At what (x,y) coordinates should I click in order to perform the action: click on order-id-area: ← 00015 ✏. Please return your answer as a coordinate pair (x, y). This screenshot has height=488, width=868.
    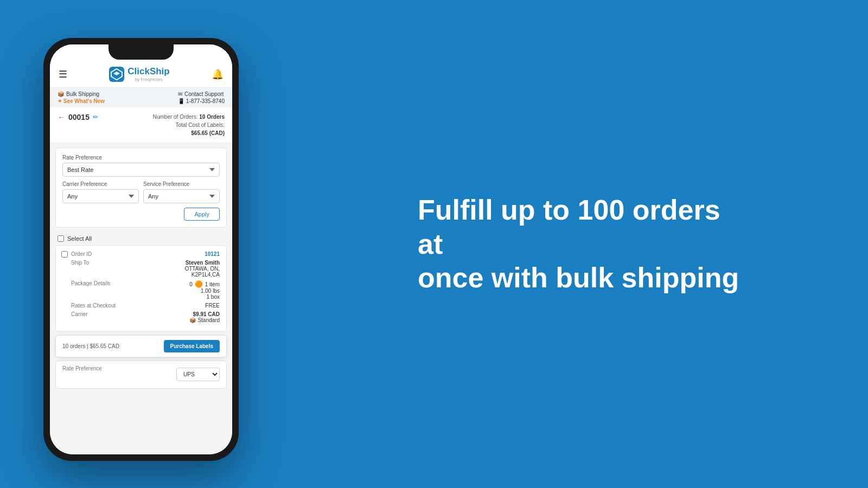
    Looking at the image, I should click on (78, 117).